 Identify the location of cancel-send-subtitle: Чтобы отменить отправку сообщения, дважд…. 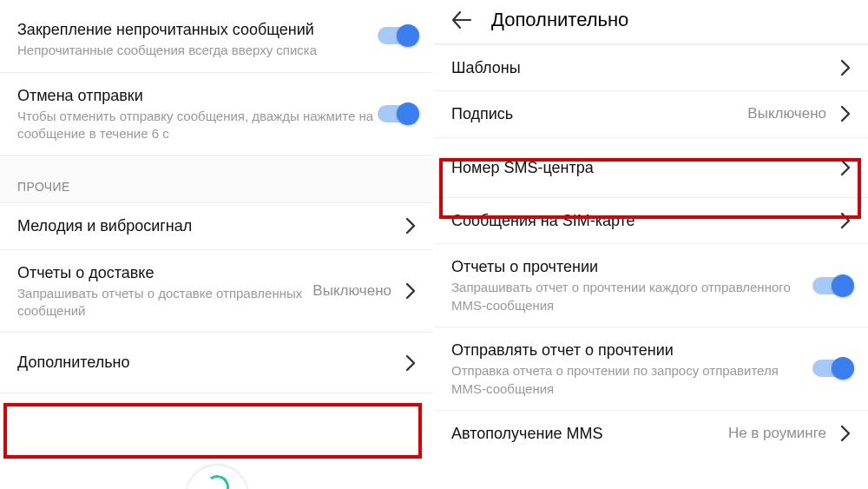
(200, 125).